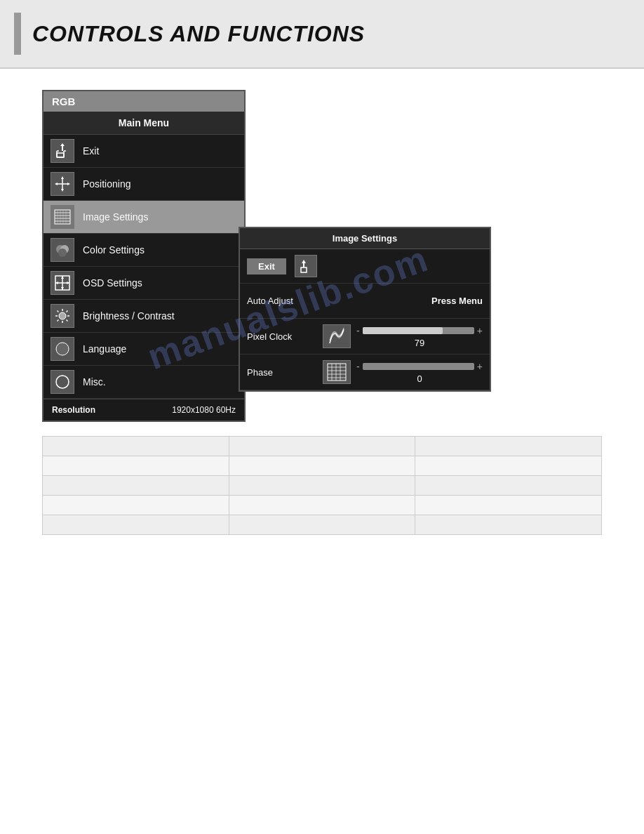  What do you see at coordinates (91, 151) in the screenshot?
I see `menu-exit-label: Exit` at bounding box center [91, 151].